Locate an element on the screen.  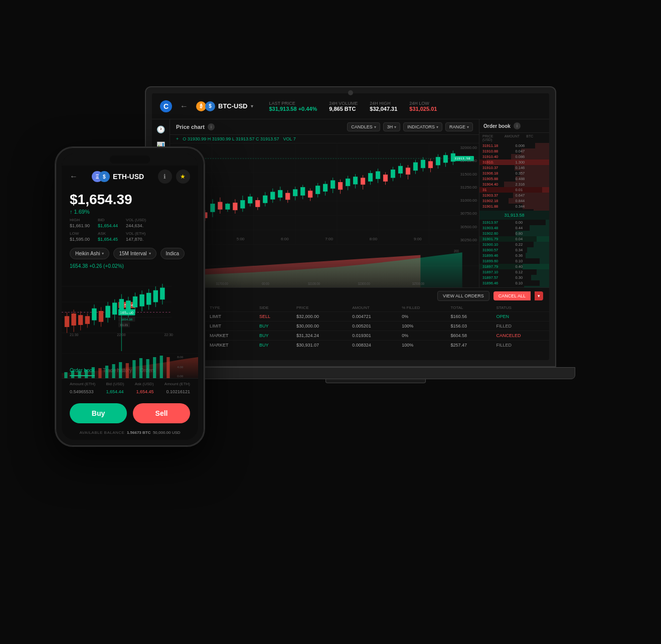
mobile-pair-icons: Ξ $ is located at coordinates (101, 177).